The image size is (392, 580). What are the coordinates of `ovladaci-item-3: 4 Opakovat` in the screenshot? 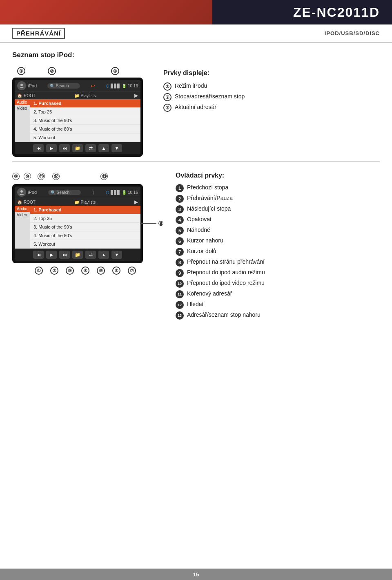 It's located at (220, 220).